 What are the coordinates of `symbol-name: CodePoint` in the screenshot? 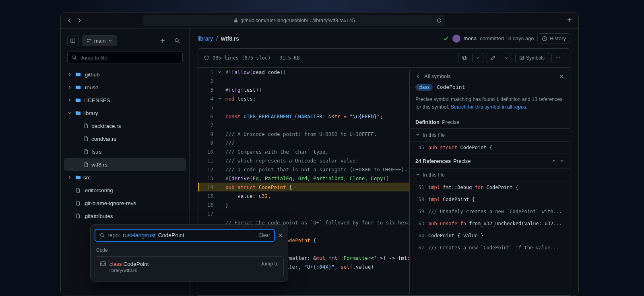 It's located at (451, 87).